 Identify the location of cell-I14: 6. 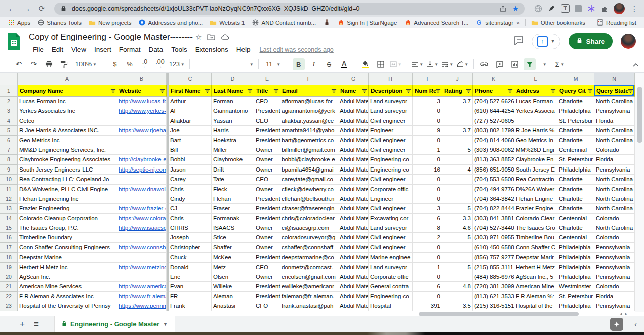
(428, 218).